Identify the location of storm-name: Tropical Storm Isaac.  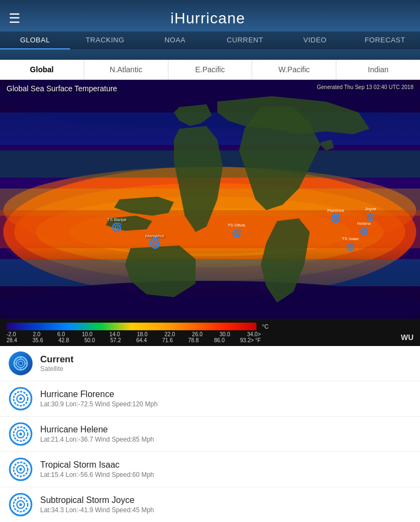
(226, 465).